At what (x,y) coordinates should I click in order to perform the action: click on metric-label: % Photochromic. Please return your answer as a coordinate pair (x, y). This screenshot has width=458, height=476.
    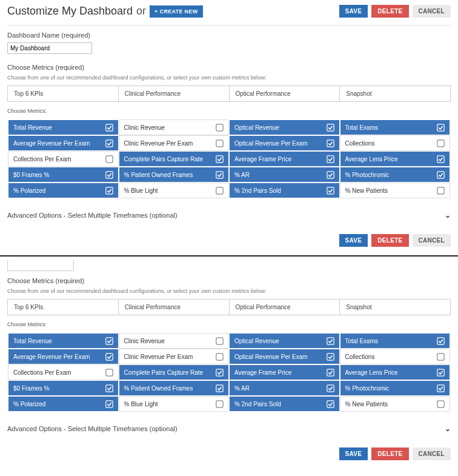
    Looking at the image, I should click on (367, 175).